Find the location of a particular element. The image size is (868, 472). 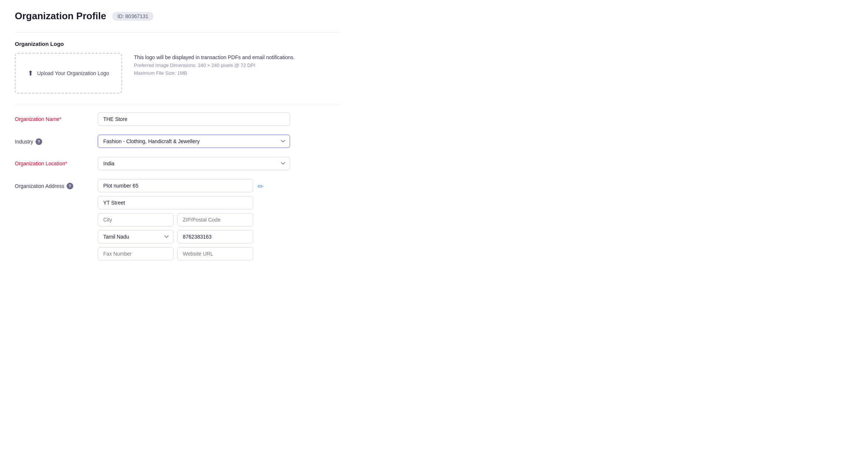

fax-website-row is located at coordinates (175, 254).